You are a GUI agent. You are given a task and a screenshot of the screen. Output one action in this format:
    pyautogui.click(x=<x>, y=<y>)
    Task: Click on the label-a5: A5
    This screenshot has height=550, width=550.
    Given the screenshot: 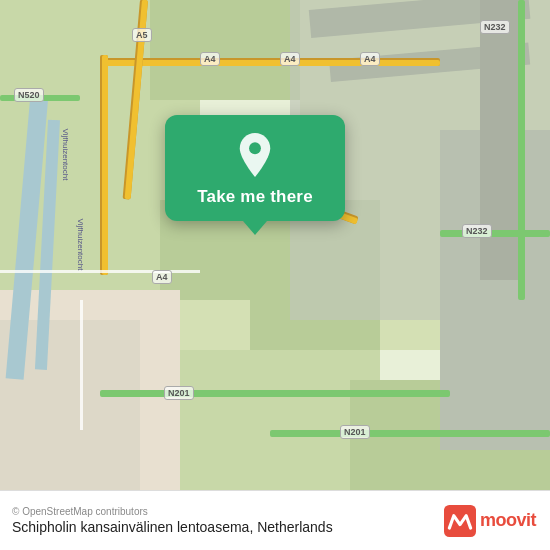 What is the action you would take?
    pyautogui.click(x=142, y=35)
    